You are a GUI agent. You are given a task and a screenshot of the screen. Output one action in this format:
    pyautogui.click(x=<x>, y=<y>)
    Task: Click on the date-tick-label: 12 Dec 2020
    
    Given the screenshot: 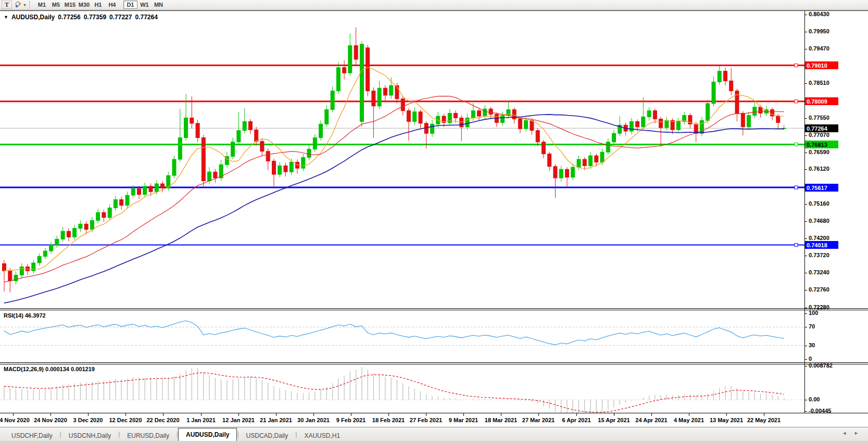 What is the action you would take?
    pyautogui.click(x=126, y=420)
    